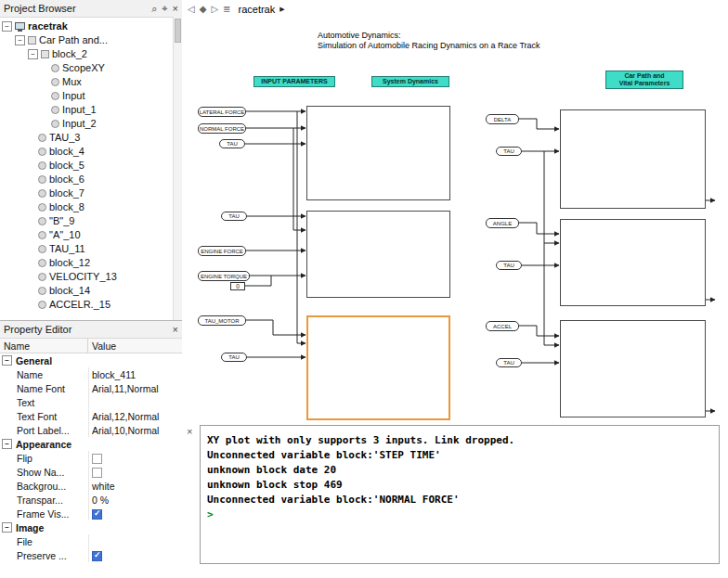  Describe the element at coordinates (91, 443) in the screenshot. I see `property-group-appearance: Appearance` at that location.